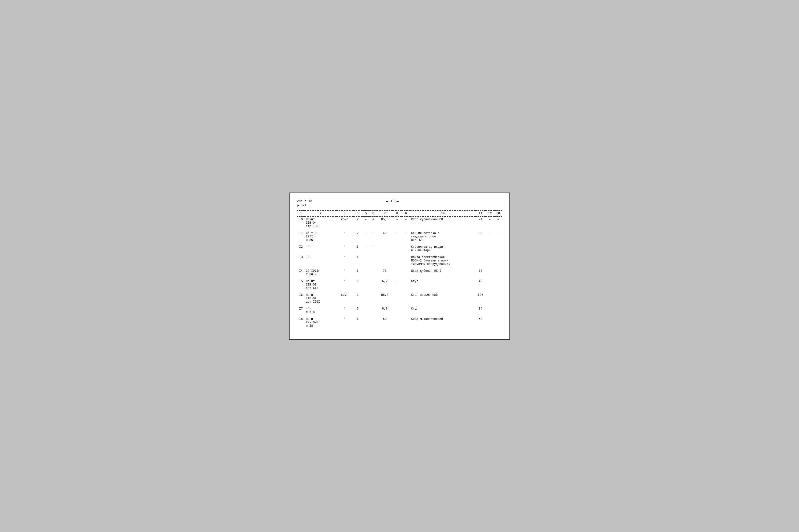 The width and height of the screenshot is (799, 532). Describe the element at coordinates (301, 284) in the screenshot. I see `cell-5-0: I5` at that location.